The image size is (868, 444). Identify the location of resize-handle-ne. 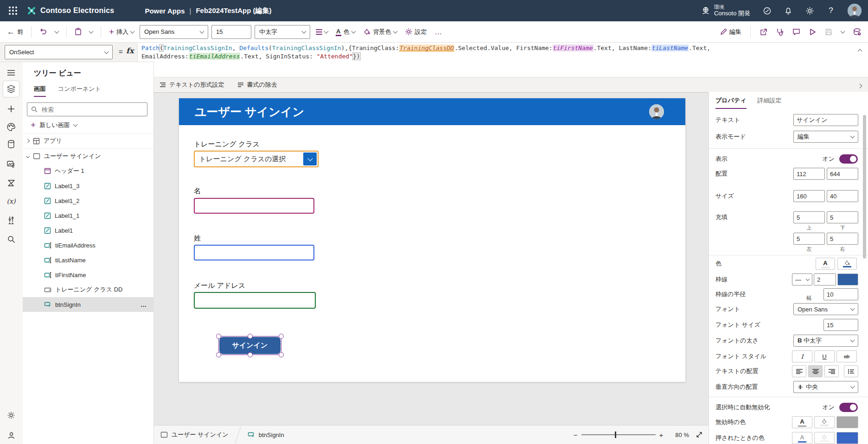
(281, 336).